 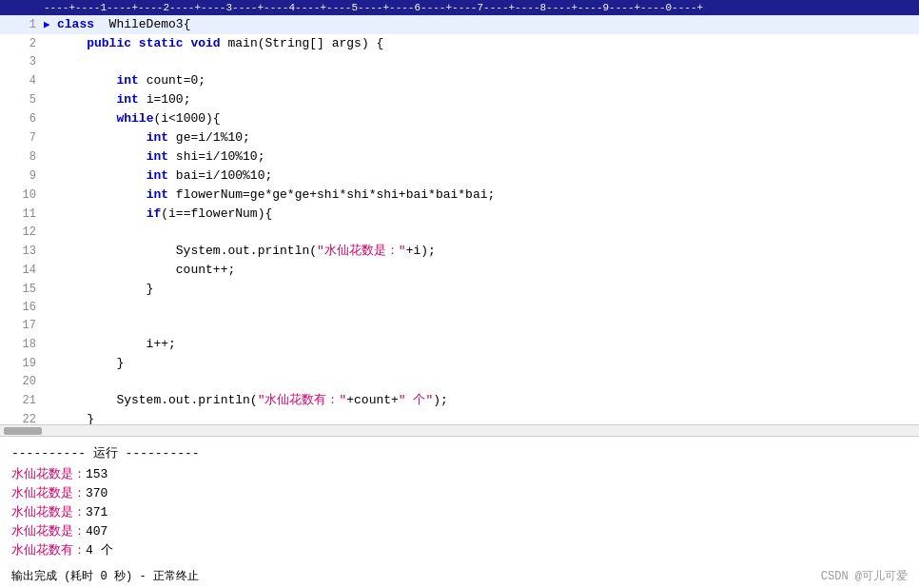 What do you see at coordinates (487, 289) in the screenshot?
I see `code-line-15: }` at bounding box center [487, 289].